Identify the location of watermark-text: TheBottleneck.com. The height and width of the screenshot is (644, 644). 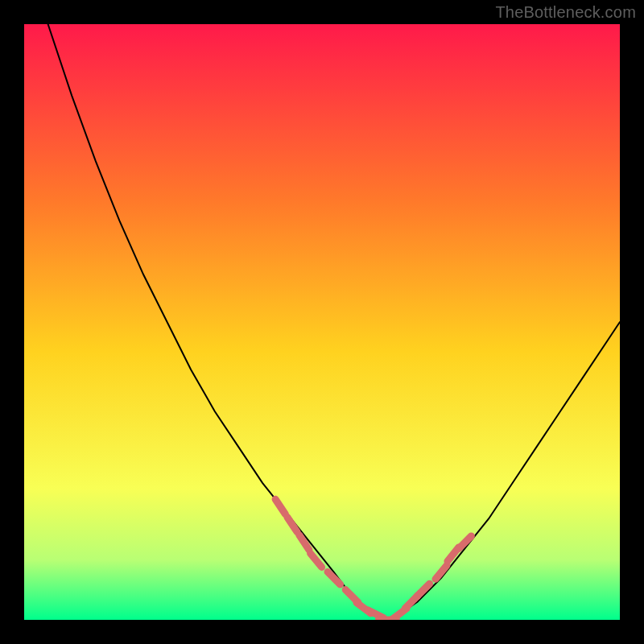
(565, 13).